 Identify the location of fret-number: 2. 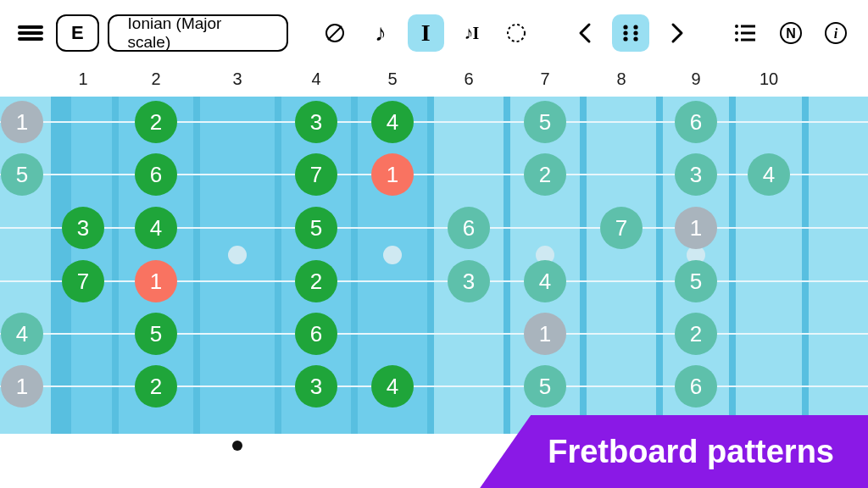
(156, 80).